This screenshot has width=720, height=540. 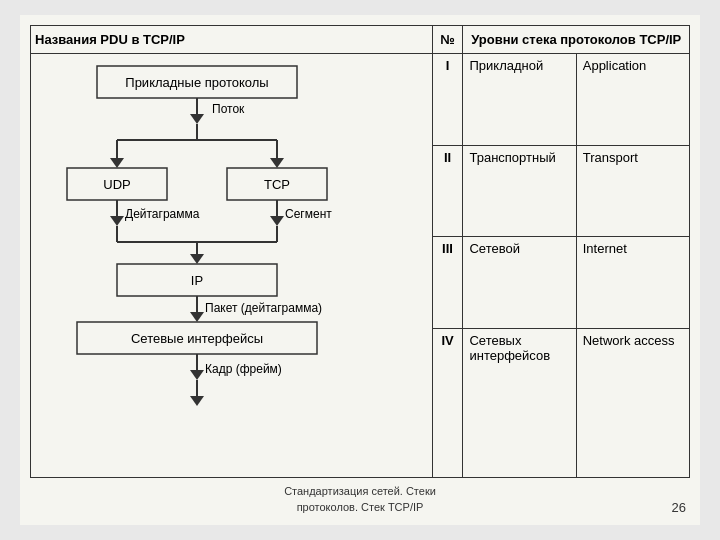 I want to click on svg-text: Дейтаграмма, so click(x=162, y=214).